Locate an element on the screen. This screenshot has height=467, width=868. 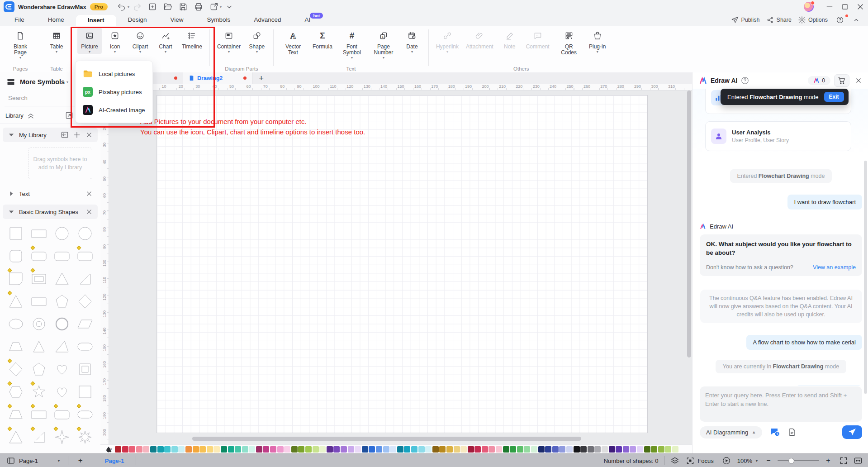
shape-donut is located at coordinates (39, 324).